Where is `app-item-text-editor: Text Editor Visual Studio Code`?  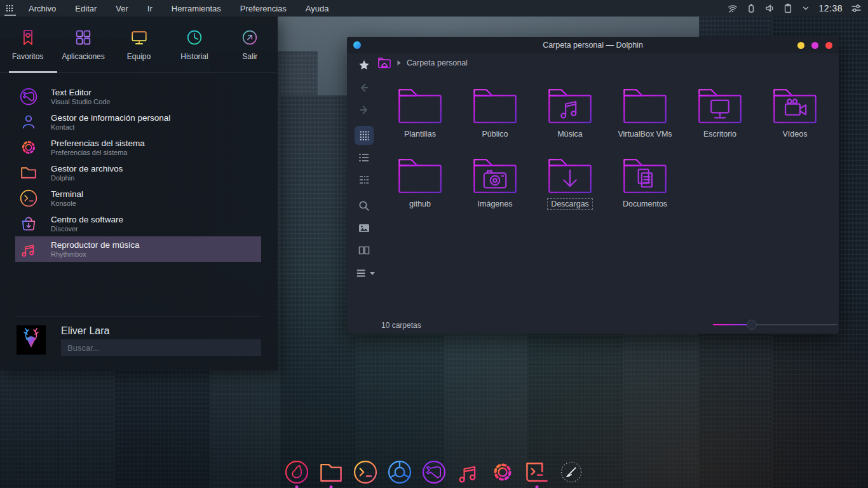
app-item-text-editor: Text Editor Visual Studio Code is located at coordinates (139, 97).